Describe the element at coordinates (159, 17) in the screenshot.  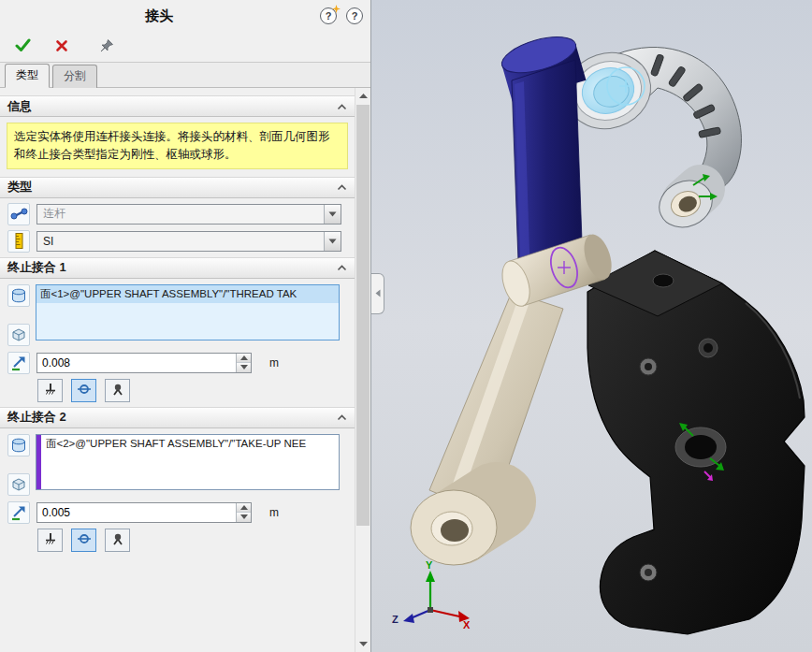
I see `panel-title: 接头` at that location.